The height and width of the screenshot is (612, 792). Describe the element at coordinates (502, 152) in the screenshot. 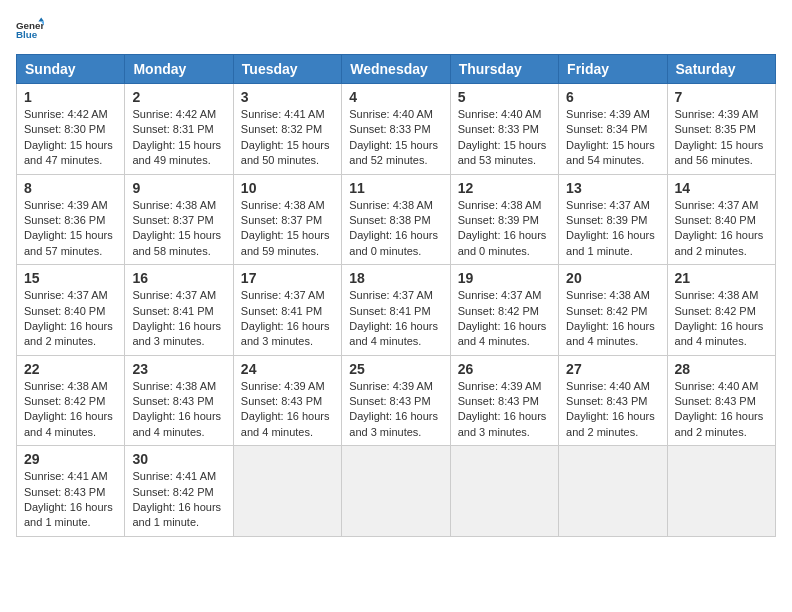

I see `daylight-label: Daylight: 15 hours and 53 minutes.` at that location.